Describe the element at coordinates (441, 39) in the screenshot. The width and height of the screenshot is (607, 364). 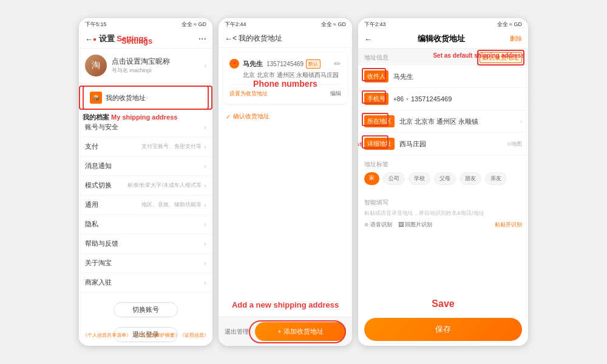
I see `edit-nav-title: 编辑收货地址` at that location.